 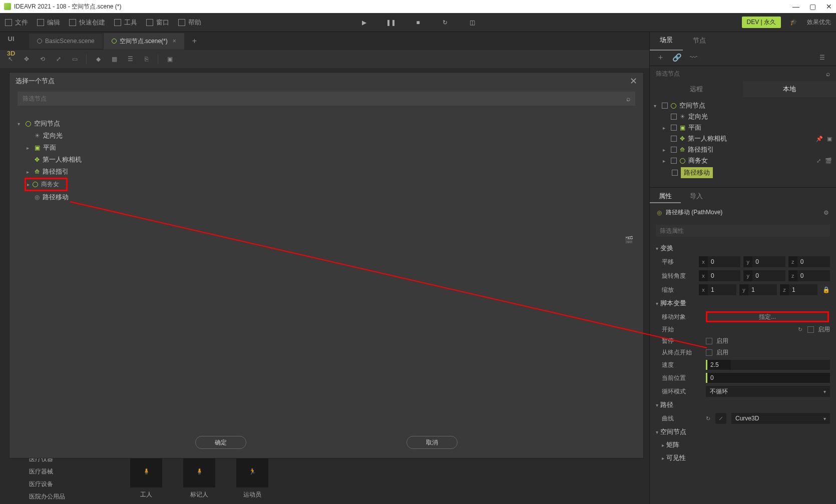 I want to click on rail-3d-button: 3D, so click(x=11, y=53).